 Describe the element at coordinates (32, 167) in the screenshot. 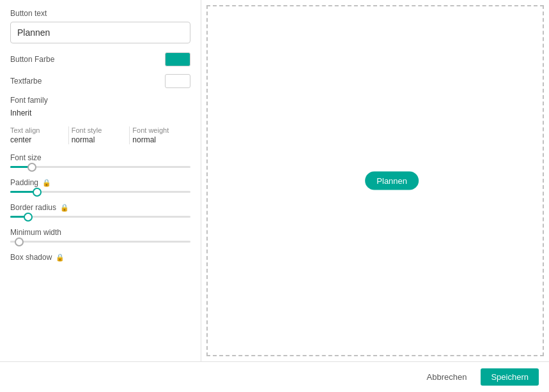

I see `font-size-thumb` at that location.